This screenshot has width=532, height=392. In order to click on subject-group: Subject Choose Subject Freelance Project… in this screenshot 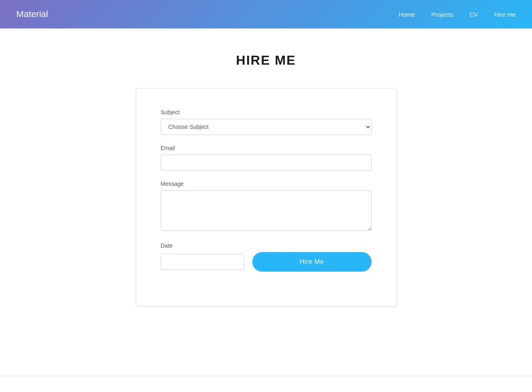, I will do `click(266, 122)`.